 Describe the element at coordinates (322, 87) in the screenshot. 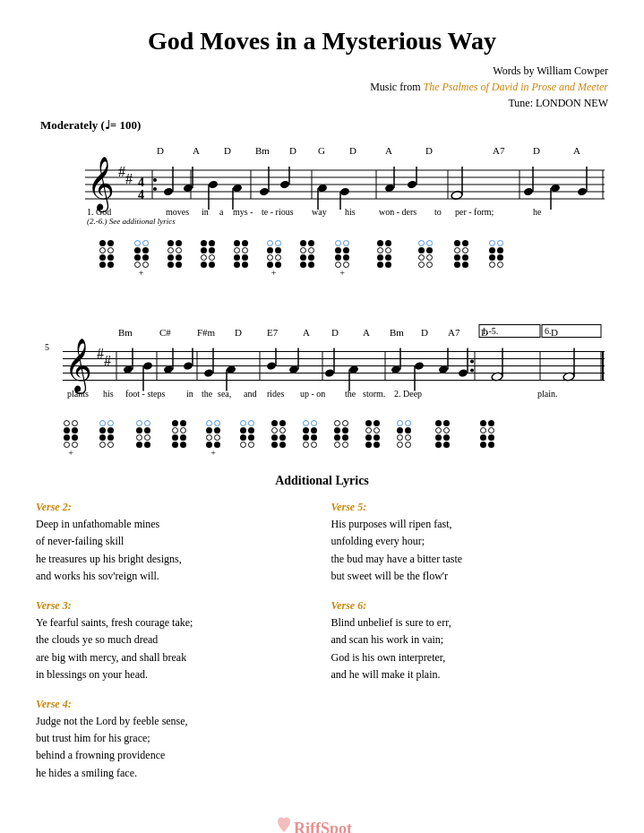

I see `credits-music: Music from The Psalmes of David in Prose…` at that location.